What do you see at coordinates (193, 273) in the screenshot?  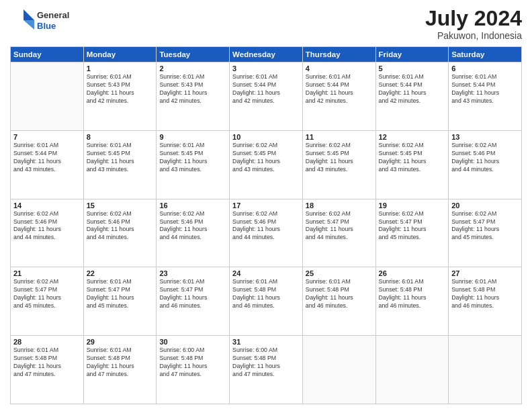 I see `day-number: 23` at bounding box center [193, 273].